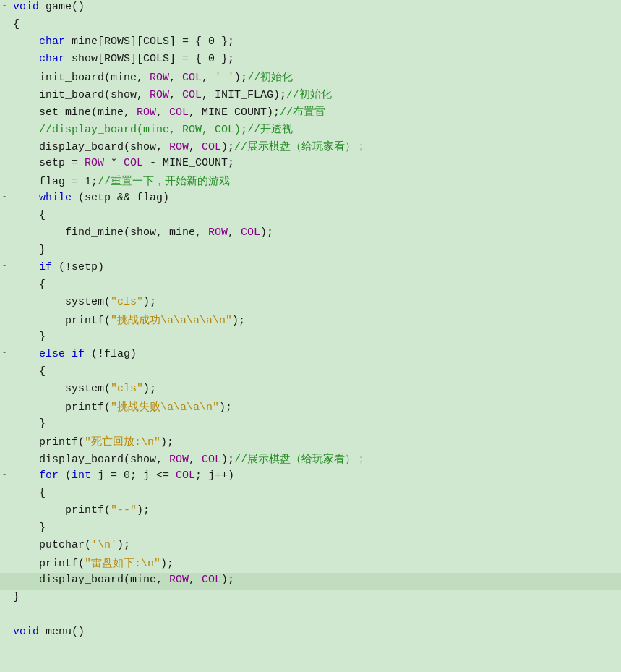 The image size is (621, 672). Describe the element at coordinates (311, 252) in the screenshot. I see `code-line-15: }` at that location.